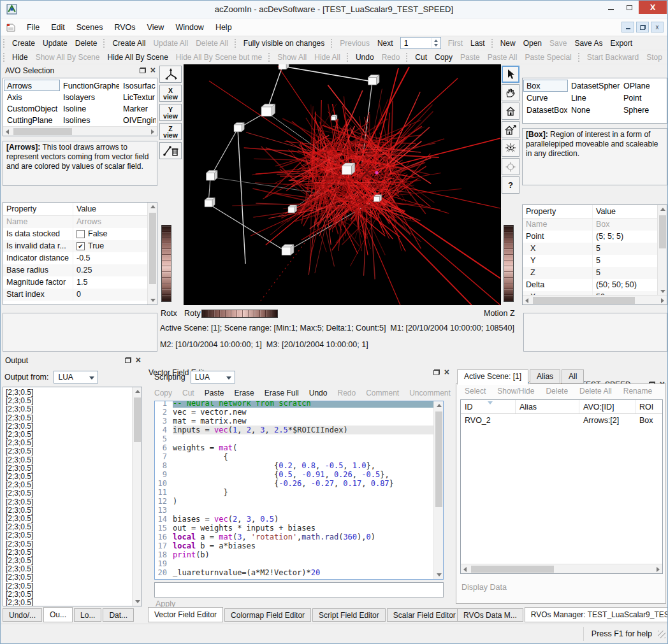 This screenshot has width=668, height=644. What do you see at coordinates (511, 93) in the screenshot?
I see `pan-hand-button` at bounding box center [511, 93].